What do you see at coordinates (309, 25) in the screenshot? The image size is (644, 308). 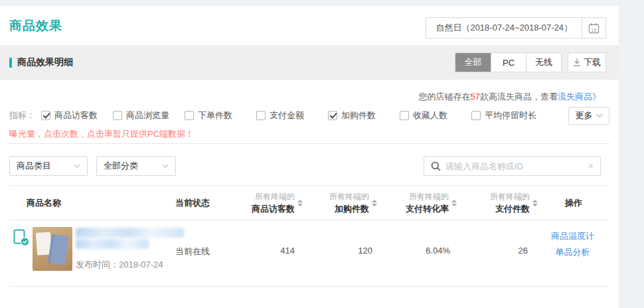 I see `title-bar: 商品效果 自然日（2018-07-24~2018-07-24） 15` at bounding box center [309, 25].